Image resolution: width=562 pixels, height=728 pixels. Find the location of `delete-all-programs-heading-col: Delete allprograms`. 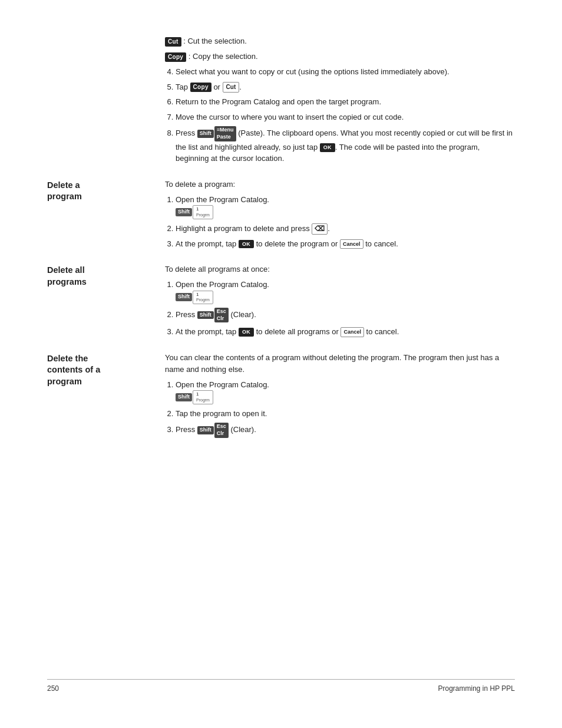

delete-all-programs-heading-col: Delete allprograms is located at coordinates (106, 302).